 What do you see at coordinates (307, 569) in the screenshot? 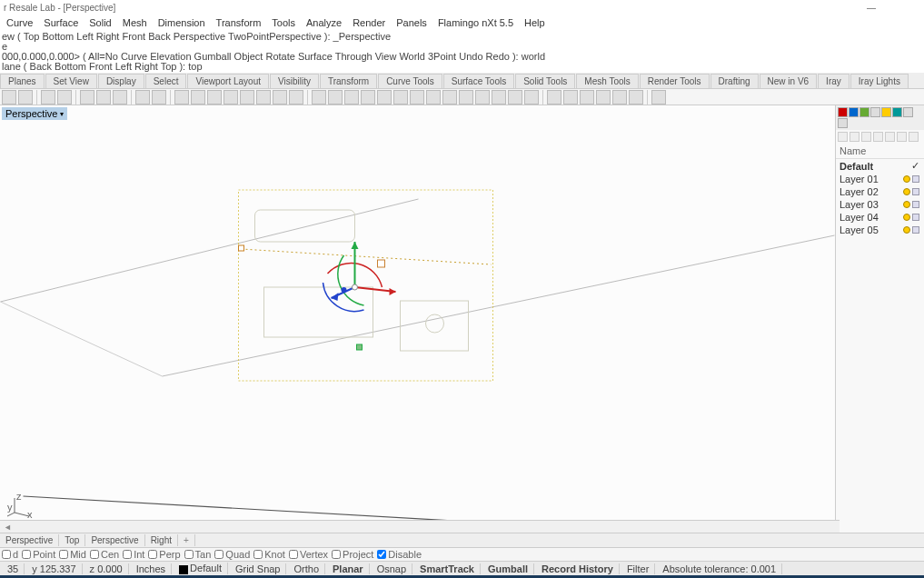
I see `status-ortho: Ortho` at bounding box center [307, 569].